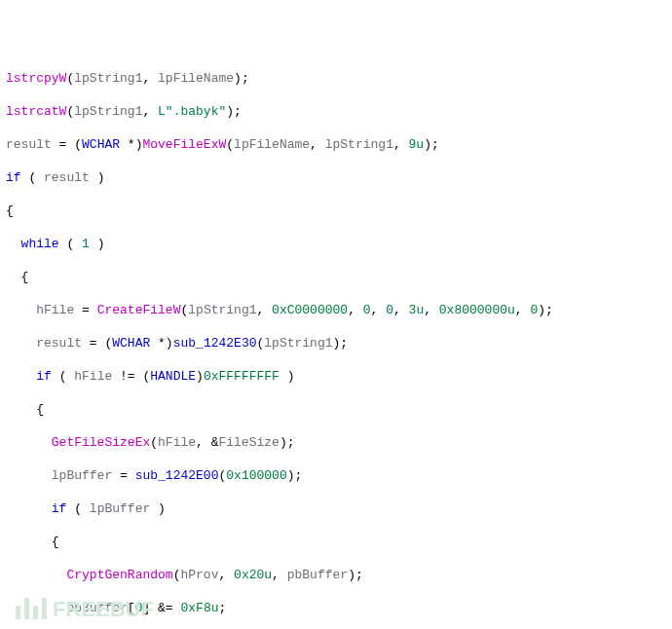 This screenshot has height=629, width=672. I want to click on code-line: lpBuffer = sub_1242E00(0x100000);, so click(336, 475).